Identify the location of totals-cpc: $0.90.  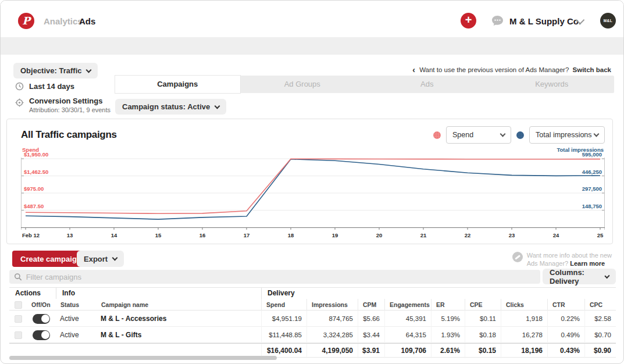
(600, 351).